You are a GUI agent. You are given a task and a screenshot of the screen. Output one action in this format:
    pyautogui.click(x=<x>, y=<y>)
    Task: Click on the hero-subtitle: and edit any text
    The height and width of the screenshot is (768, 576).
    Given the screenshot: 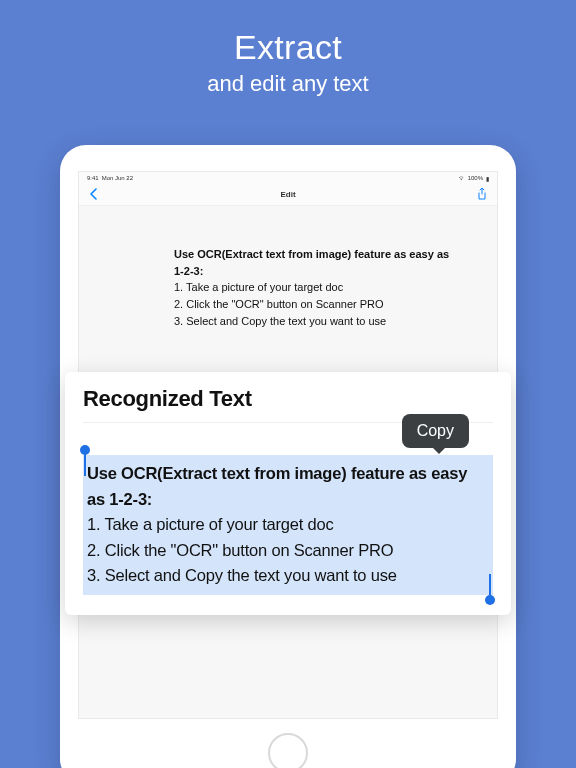 What is the action you would take?
    pyautogui.click(x=288, y=84)
    